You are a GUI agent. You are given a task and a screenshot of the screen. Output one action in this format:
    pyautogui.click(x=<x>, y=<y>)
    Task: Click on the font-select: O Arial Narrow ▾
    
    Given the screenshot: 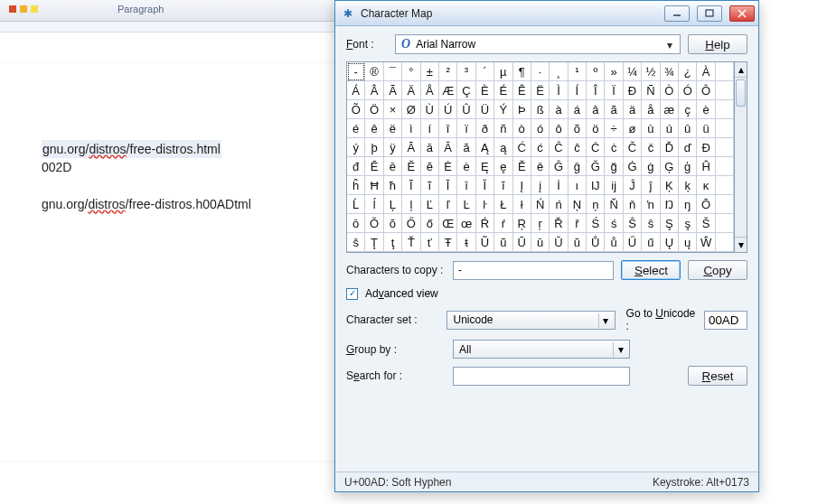 What is the action you would take?
    pyautogui.click(x=538, y=44)
    